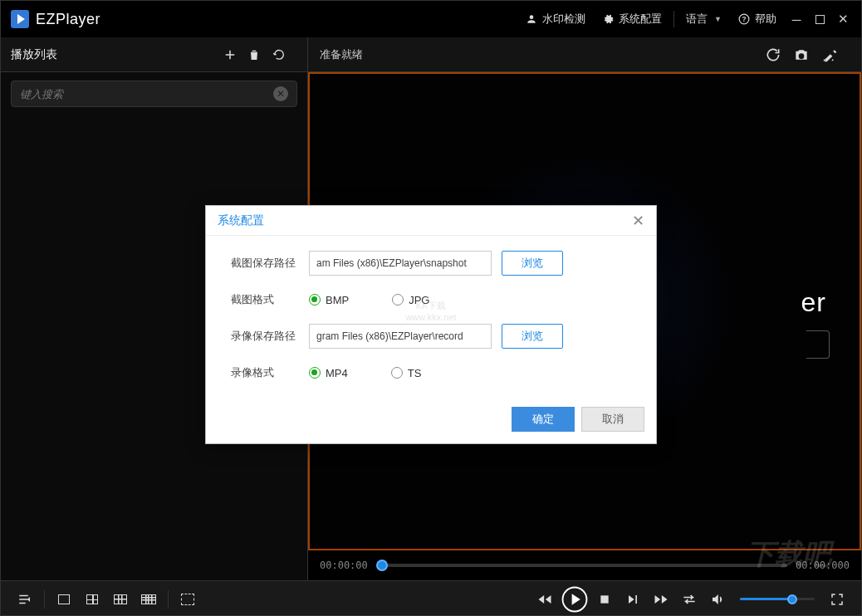 This screenshot has height=616, width=862. What do you see at coordinates (265, 373) in the screenshot?
I see `record-format-label: 录像格式` at bounding box center [265, 373].